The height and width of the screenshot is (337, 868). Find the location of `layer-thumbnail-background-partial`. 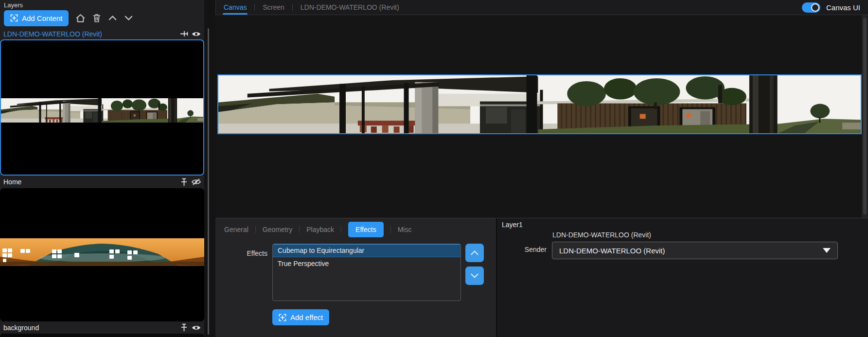

layer-thumbnail-background-partial is located at coordinates (102, 336).